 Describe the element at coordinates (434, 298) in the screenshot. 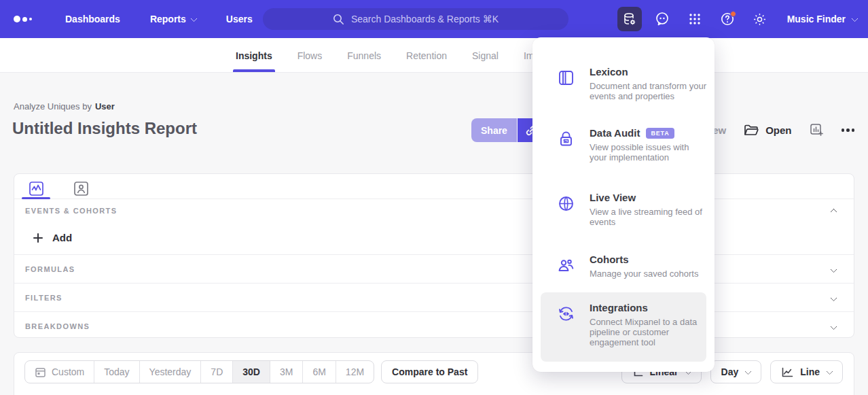

I see `section-filters: FILTERS` at that location.